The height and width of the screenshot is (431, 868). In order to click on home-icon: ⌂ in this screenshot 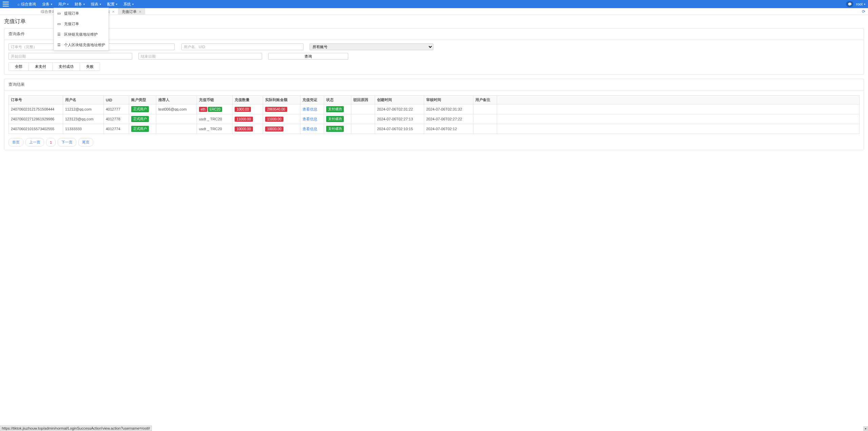, I will do `click(19, 4)`.